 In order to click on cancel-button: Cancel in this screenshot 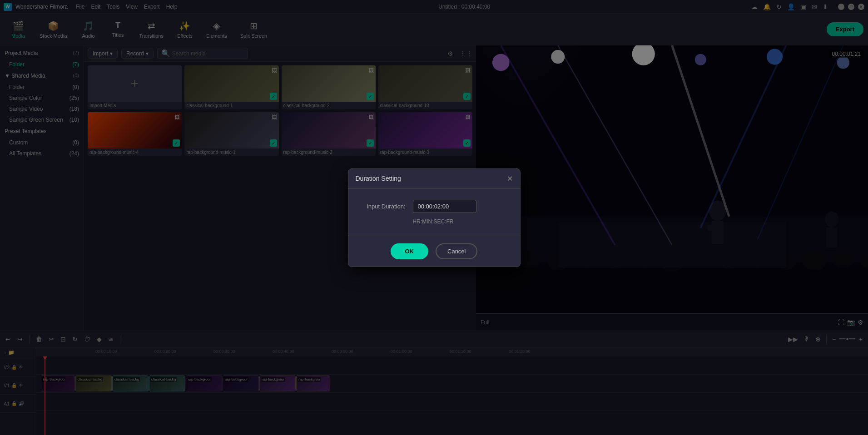, I will do `click(456, 252)`.